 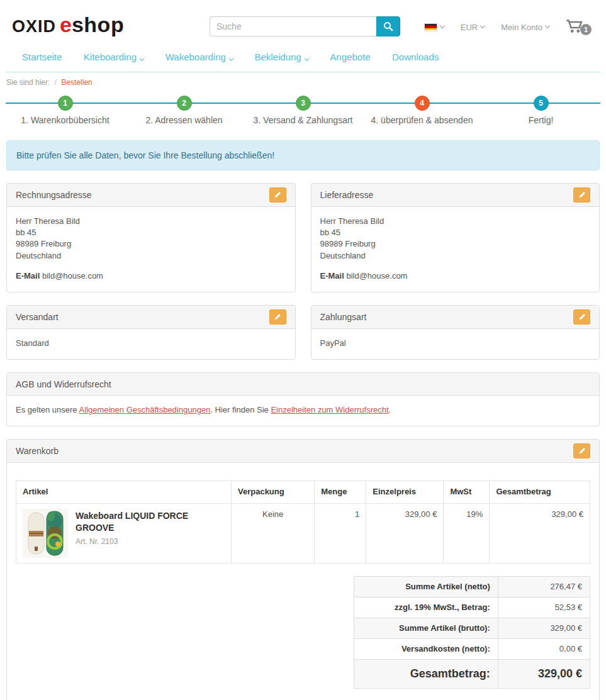 I want to click on review-info-alert: Bitte prüfen Sie alle Daten, bevor Sie I…, so click(x=303, y=155).